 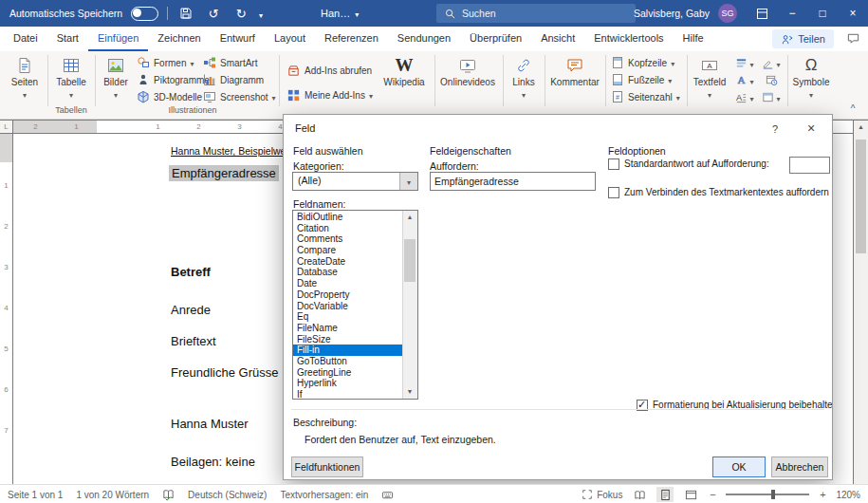 What do you see at coordinates (348, 307) in the screenshot?
I see `field-name-option: DocVariable` at bounding box center [348, 307].